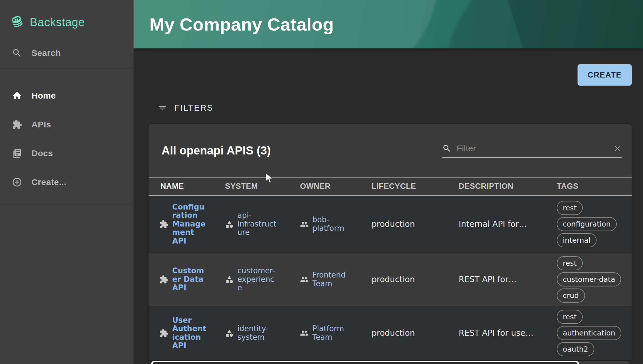 This screenshot has height=364, width=643. What do you see at coordinates (17, 22) in the screenshot?
I see `backstage-logo-icon: B` at bounding box center [17, 22].